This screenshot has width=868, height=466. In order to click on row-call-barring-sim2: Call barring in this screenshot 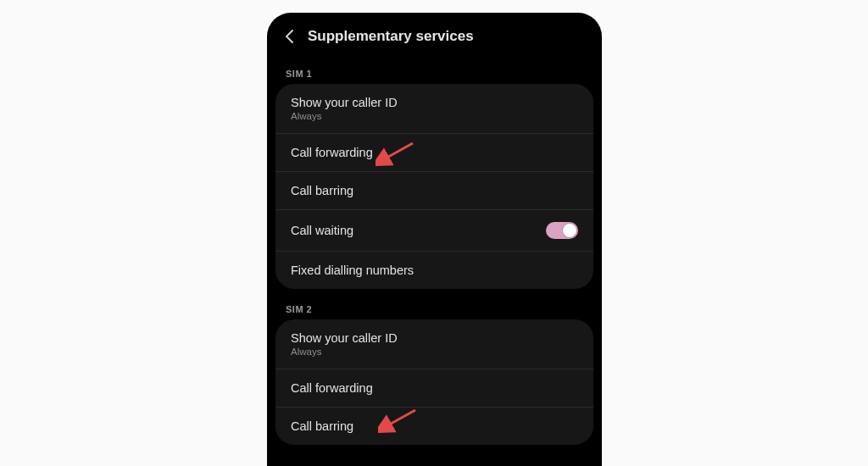, I will do `click(434, 426)`.